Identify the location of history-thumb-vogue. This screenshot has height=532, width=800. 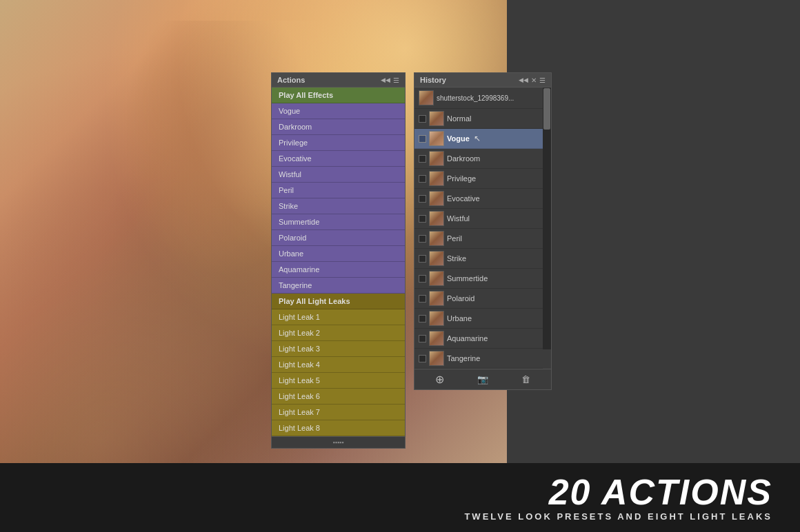
(437, 139).